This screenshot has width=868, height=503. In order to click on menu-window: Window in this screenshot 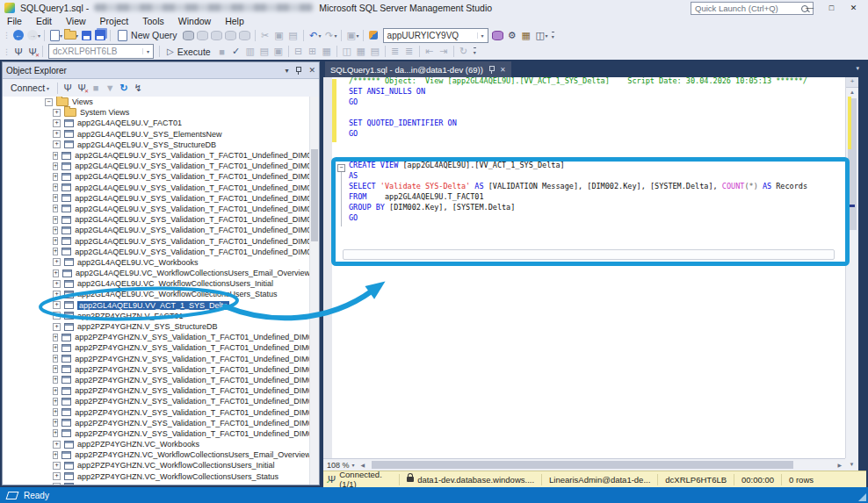, I will do `click(195, 21)`.